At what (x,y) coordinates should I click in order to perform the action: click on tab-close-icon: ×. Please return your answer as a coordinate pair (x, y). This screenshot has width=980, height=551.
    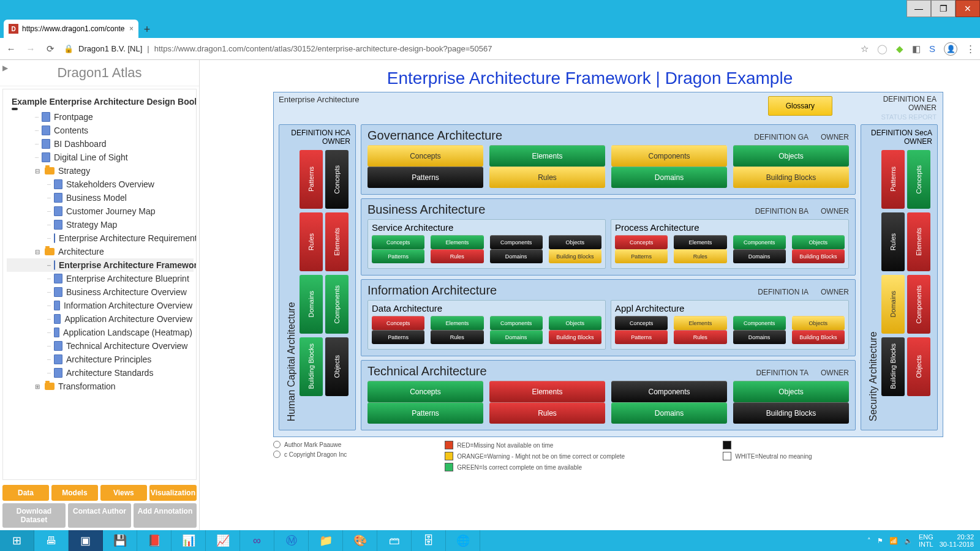
    Looking at the image, I should click on (131, 29).